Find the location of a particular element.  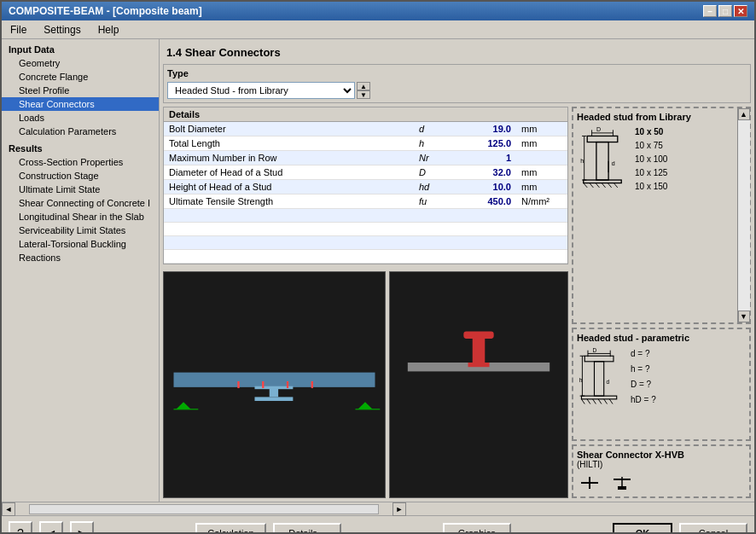

xhvb-title: Shear Connector X-HVB is located at coordinates (661, 455).